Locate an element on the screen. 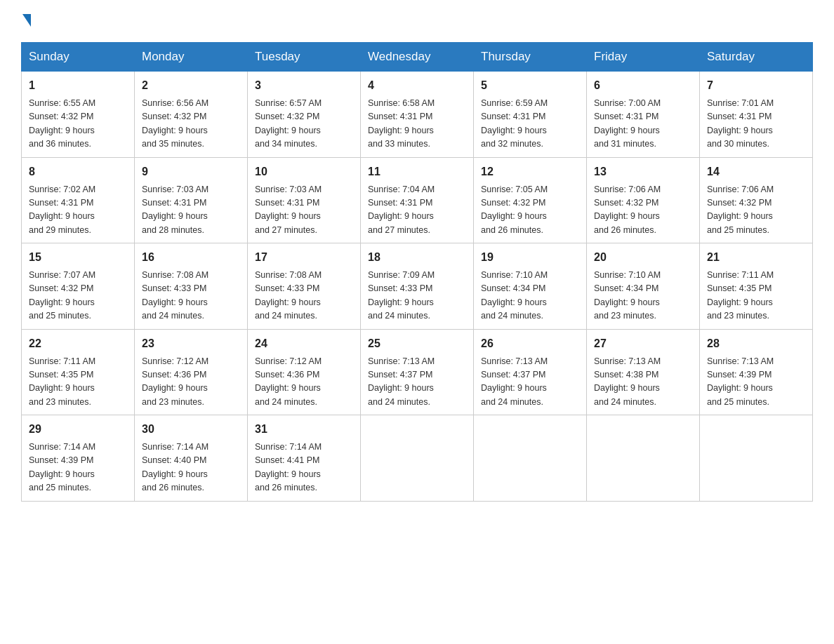  calendar-header-monday: Monday is located at coordinates (191, 58).